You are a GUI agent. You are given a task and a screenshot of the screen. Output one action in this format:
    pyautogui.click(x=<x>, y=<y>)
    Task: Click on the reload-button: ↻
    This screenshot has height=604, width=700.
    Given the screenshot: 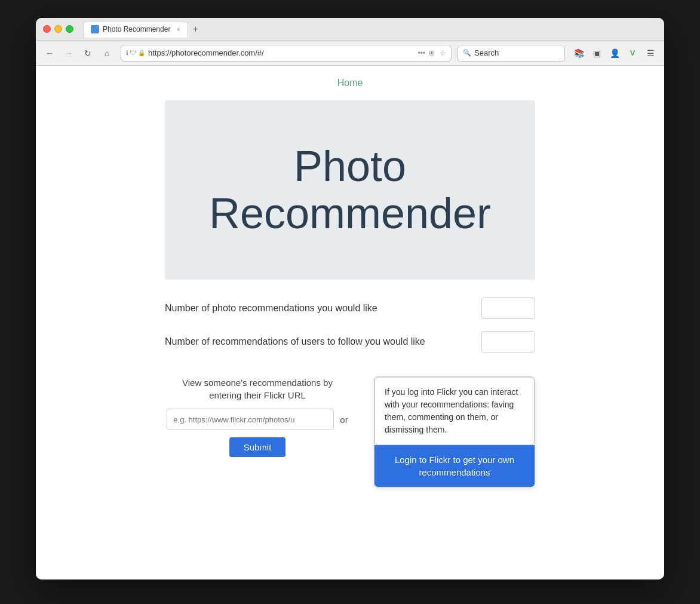 What is the action you would take?
    pyautogui.click(x=88, y=53)
    